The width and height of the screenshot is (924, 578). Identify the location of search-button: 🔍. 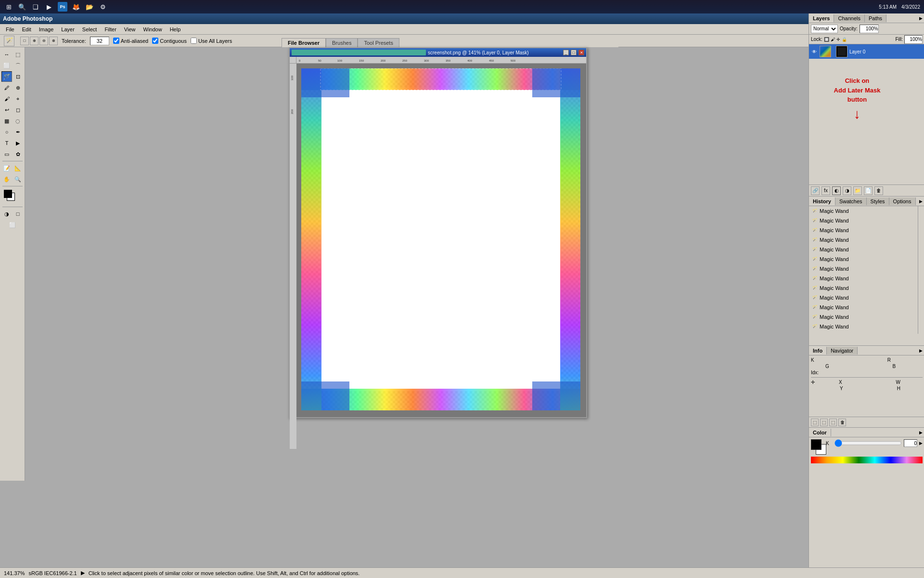
(22, 7).